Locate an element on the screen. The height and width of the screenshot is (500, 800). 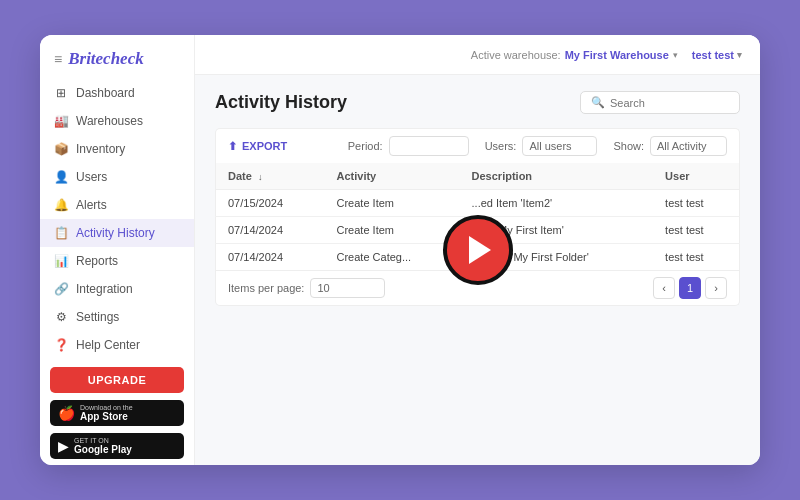
sidebar-item-label: Settings is located at coordinates (98, 317).